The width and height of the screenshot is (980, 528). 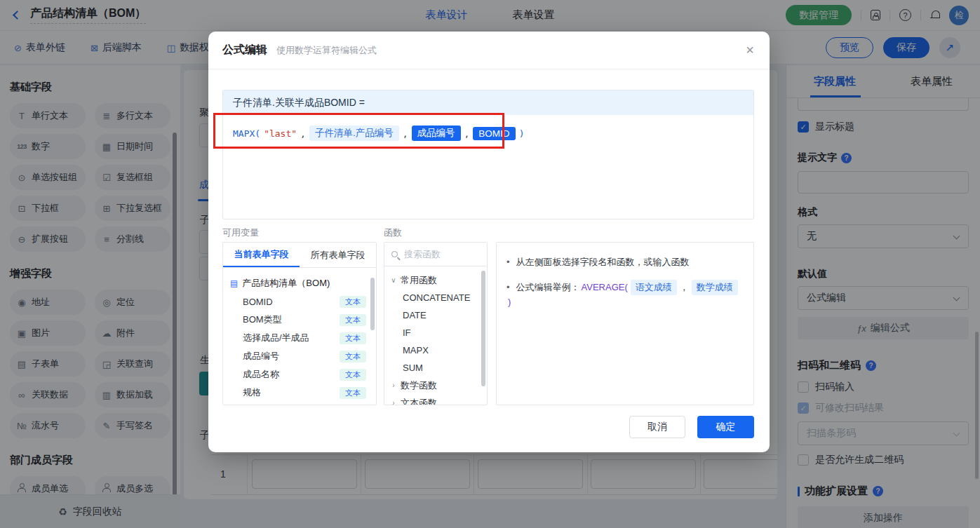 I want to click on function-item: MAPX, so click(x=436, y=351).